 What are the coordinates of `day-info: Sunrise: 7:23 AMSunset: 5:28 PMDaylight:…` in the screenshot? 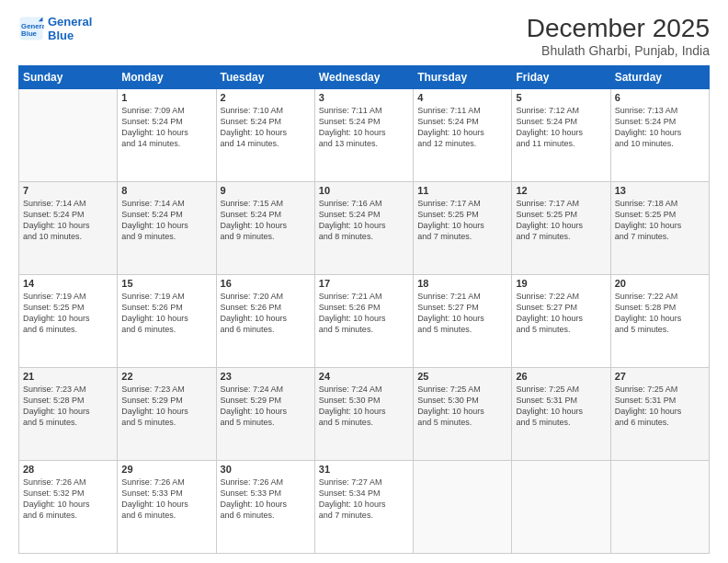 It's located at (68, 407).